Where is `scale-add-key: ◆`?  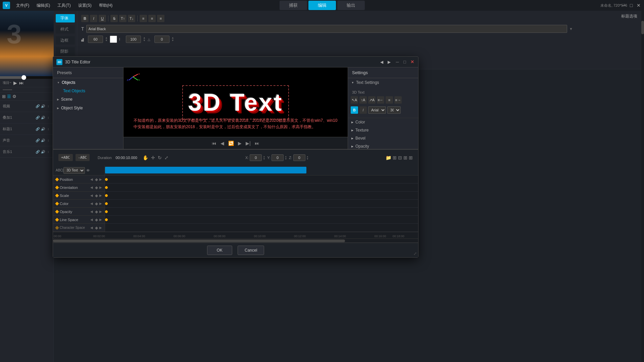
scale-add-key: ◆ is located at coordinates (97, 196).